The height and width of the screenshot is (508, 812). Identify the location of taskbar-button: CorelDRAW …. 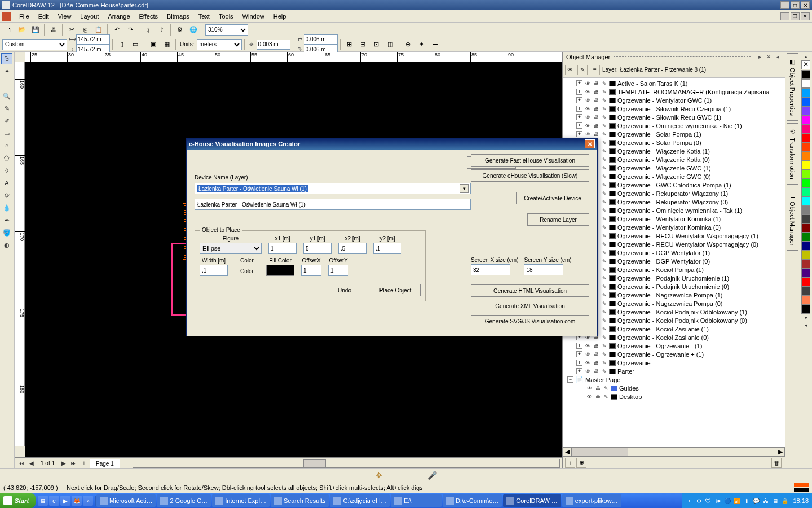
(532, 501).